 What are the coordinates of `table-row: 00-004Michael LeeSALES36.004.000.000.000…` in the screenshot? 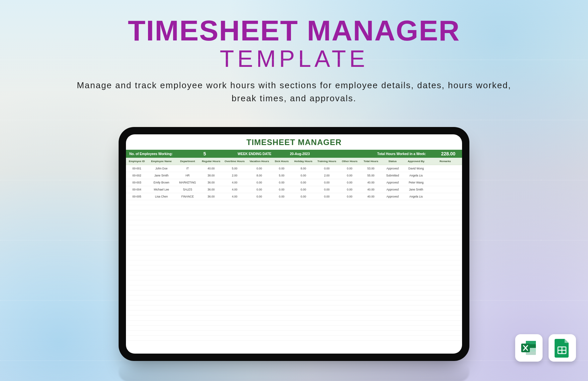 It's located at (294, 190).